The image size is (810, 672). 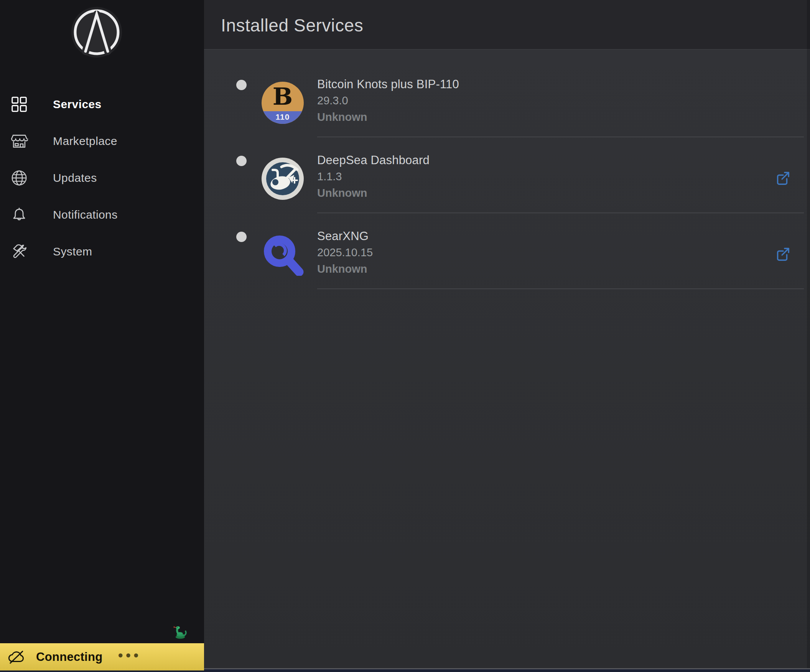 I want to click on service-version: 1.1.3, so click(x=373, y=177).